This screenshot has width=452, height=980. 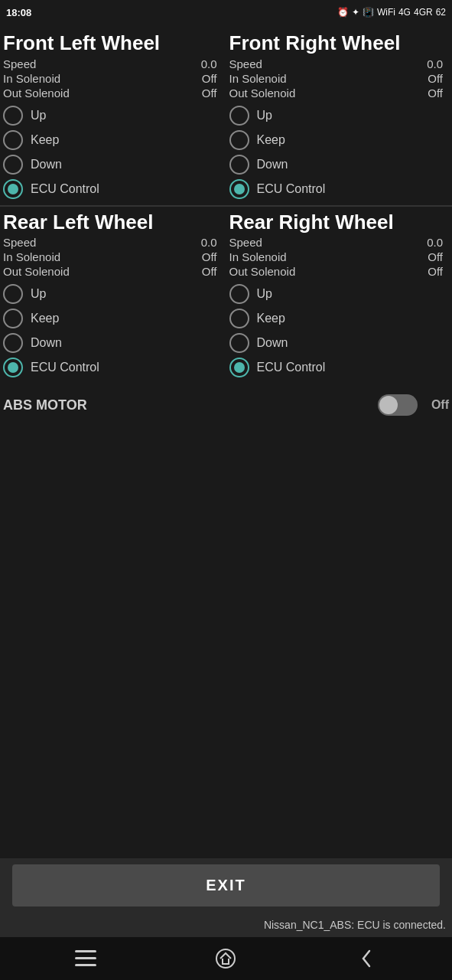 What do you see at coordinates (13, 165) in the screenshot?
I see `front-left-down-radio` at bounding box center [13, 165].